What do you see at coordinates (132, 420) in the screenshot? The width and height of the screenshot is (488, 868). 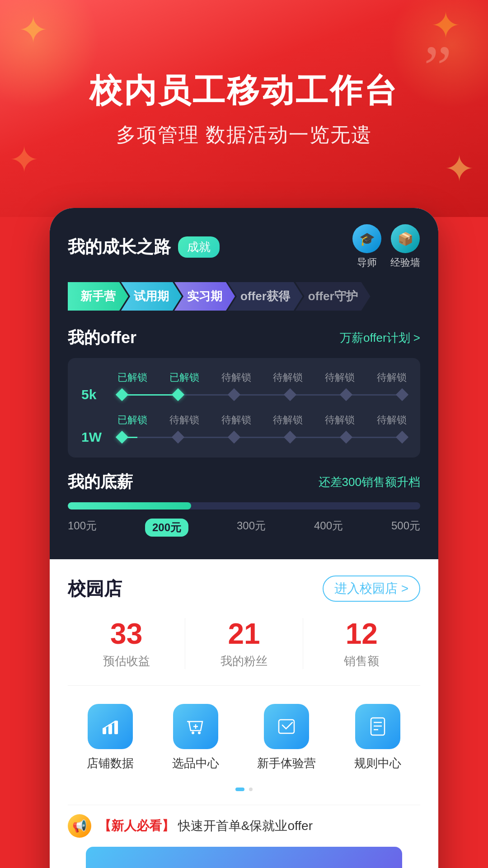 I see `node-label-1w-1: 已解锁` at bounding box center [132, 420].